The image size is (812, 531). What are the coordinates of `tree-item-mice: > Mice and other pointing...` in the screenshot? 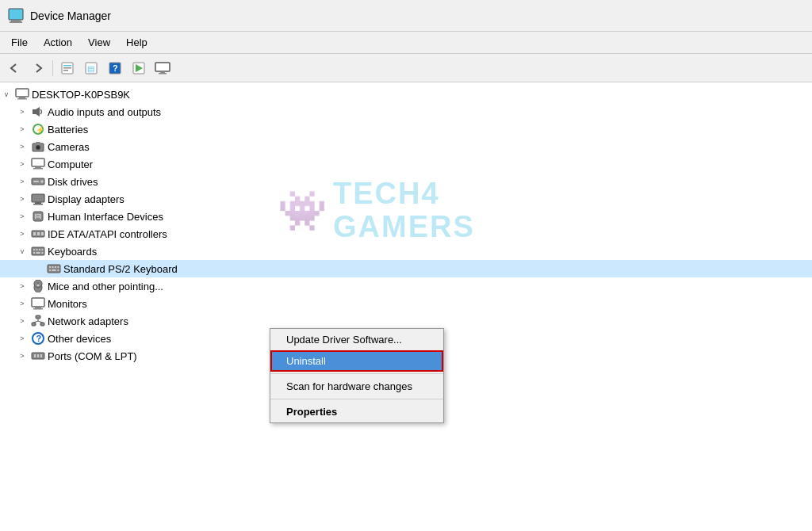 It's located at (406, 286).